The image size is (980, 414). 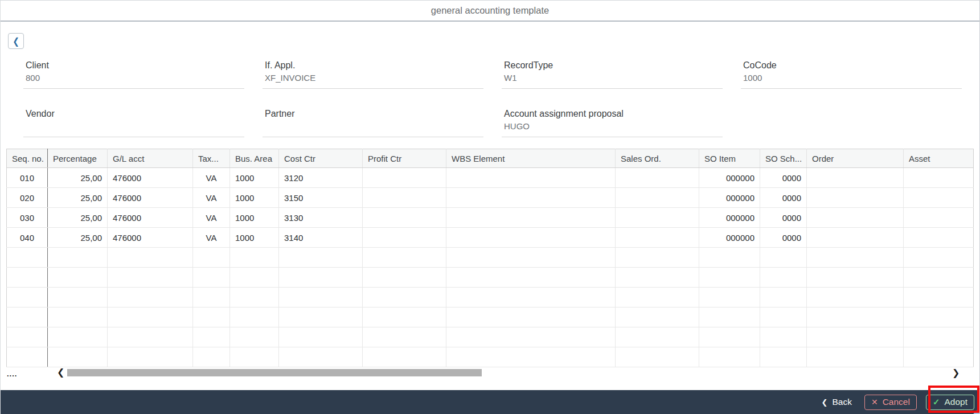 I want to click on table-cell-seq: 040, so click(x=27, y=238).